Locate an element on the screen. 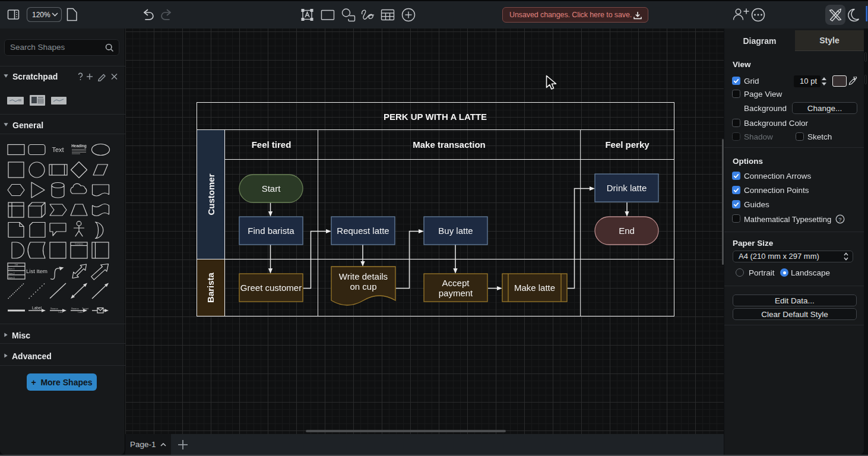  svg-text: Text is located at coordinates (58, 150).